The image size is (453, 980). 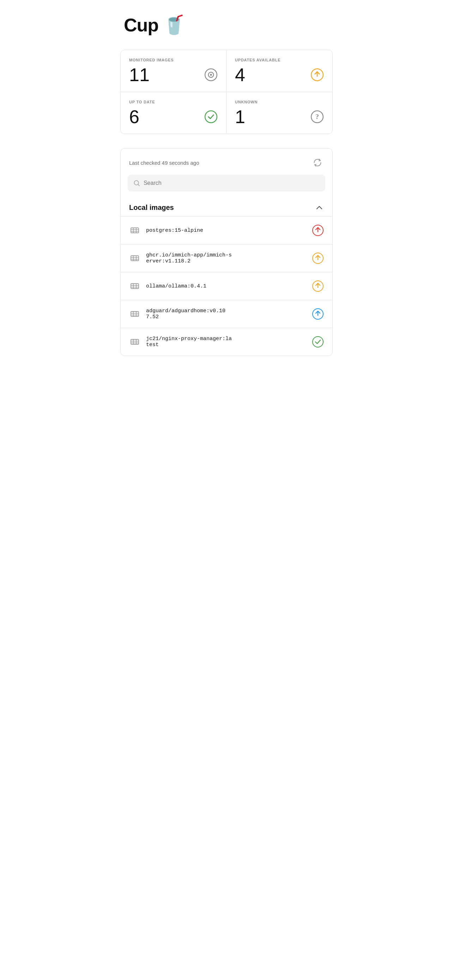 I want to click on stat-unknown-row: 1 ?, so click(x=280, y=117).